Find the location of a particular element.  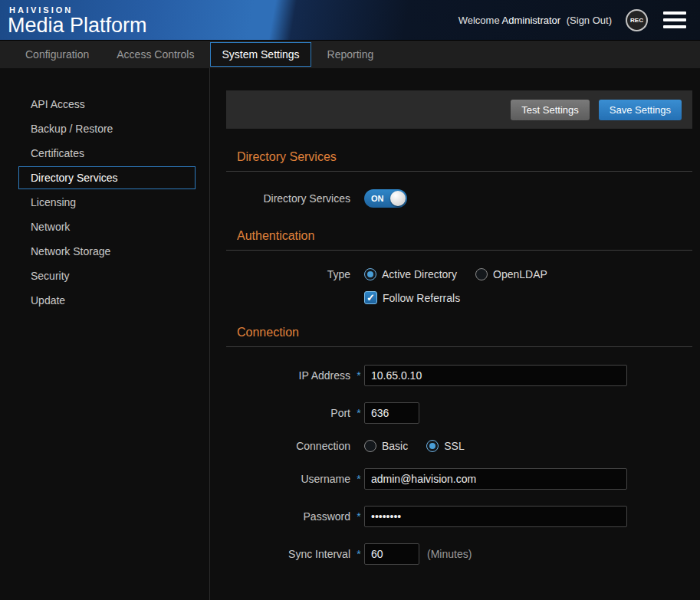

type-label: Type is located at coordinates (288, 274).